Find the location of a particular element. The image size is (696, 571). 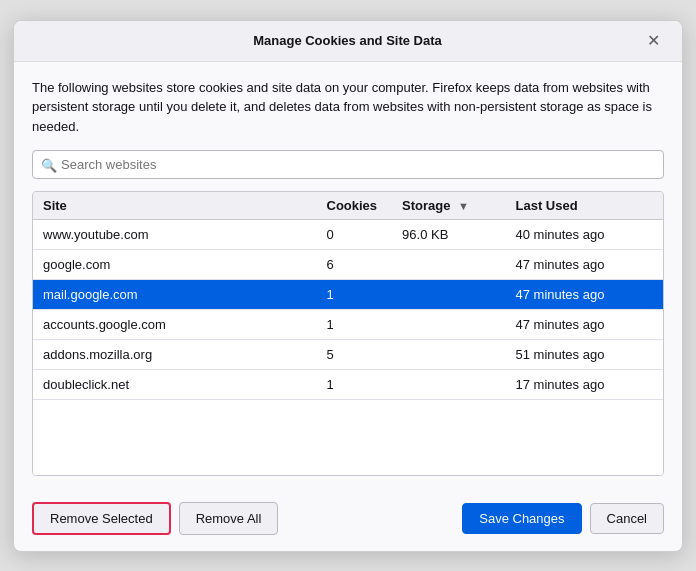

cell-storage: 96.0 KB is located at coordinates (448, 235).